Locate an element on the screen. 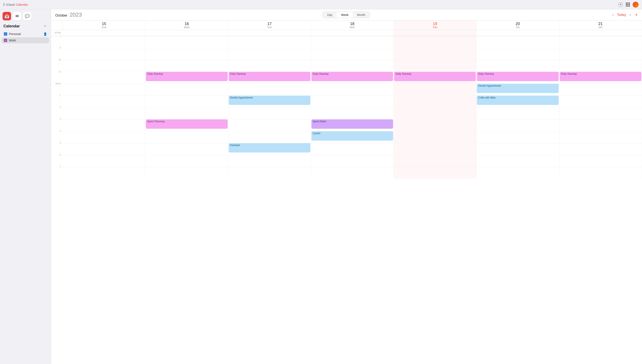  hour-sat-noon is located at coordinates (600, 90).